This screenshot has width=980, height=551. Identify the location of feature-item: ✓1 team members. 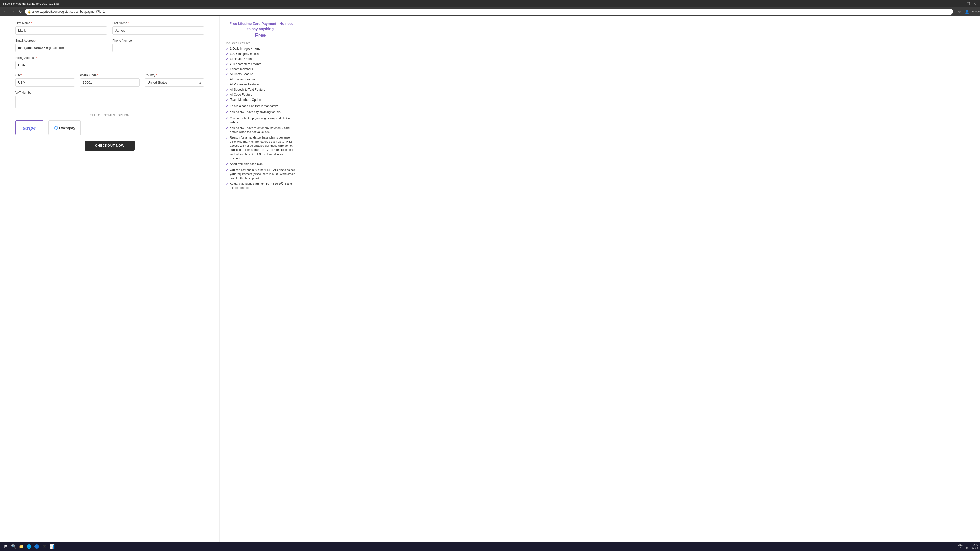
(260, 69).